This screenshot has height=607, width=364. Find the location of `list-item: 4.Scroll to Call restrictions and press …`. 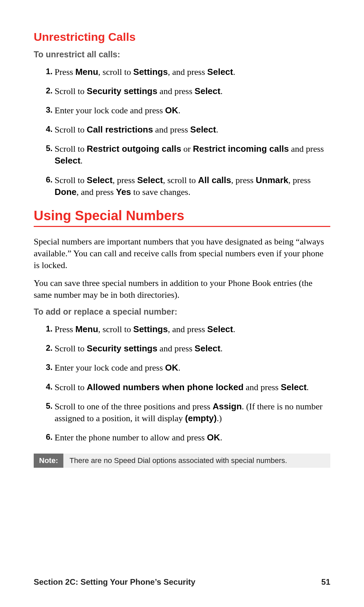

list-item: 4.Scroll to Call restrictions and press … is located at coordinates (189, 129).